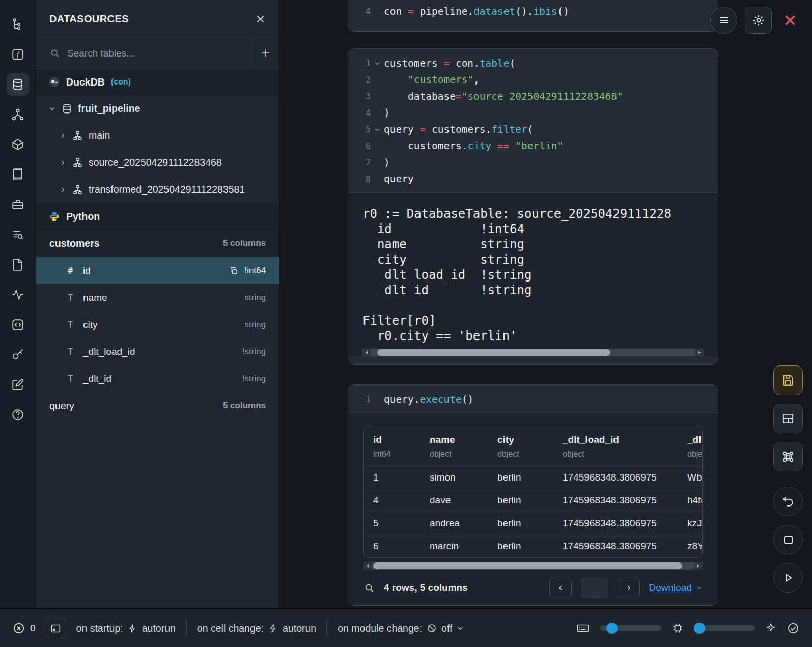  I want to click on code-text: query = customers.filter(, so click(459, 129).